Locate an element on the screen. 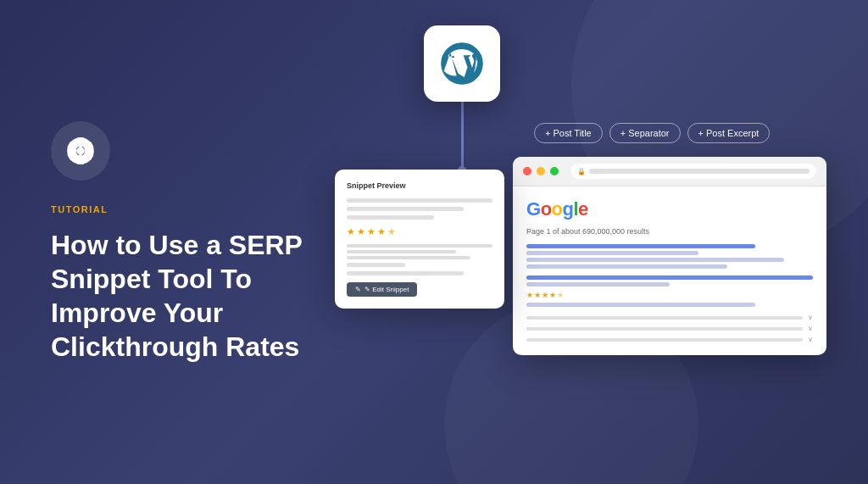 The image size is (868, 484). result-1-title is located at coordinates (641, 246).